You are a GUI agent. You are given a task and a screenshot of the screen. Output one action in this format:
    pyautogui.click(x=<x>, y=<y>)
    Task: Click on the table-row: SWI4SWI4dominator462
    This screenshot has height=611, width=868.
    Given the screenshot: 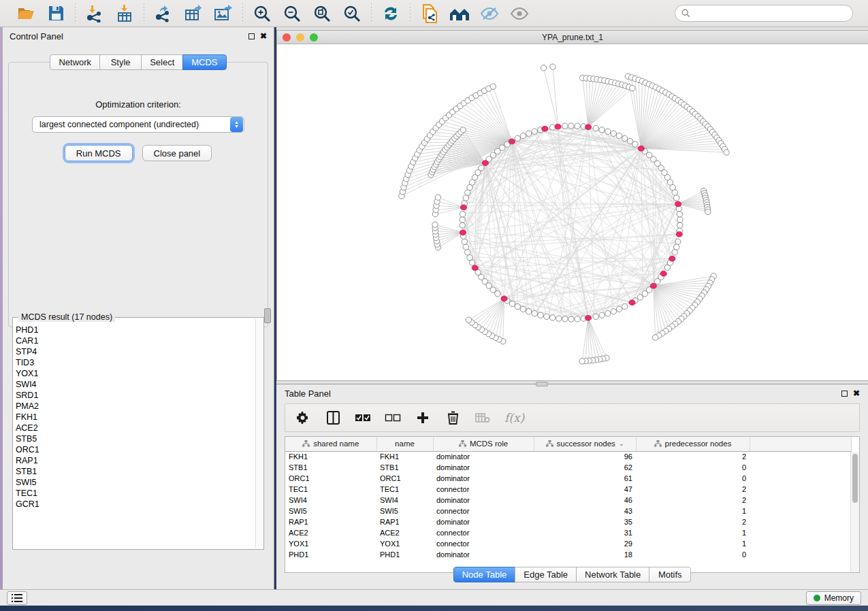 What is the action you would take?
    pyautogui.click(x=568, y=500)
    